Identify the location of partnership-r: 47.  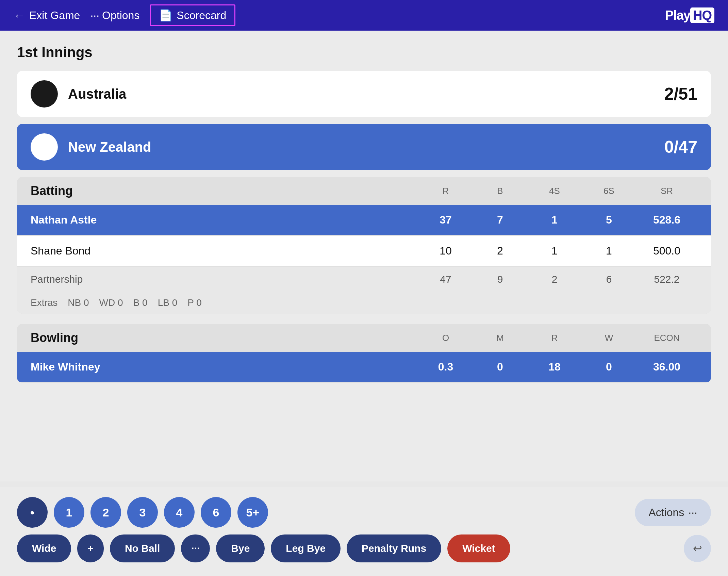
(446, 279).